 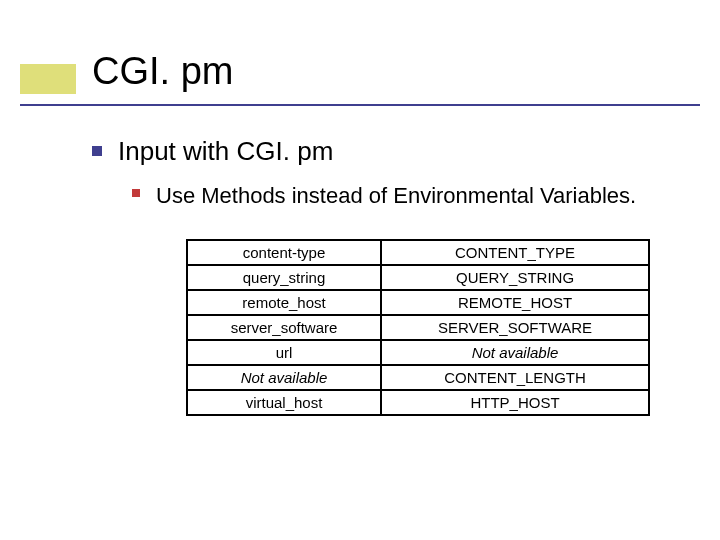 I want to click on bullet-square-icon, so click(x=97, y=151).